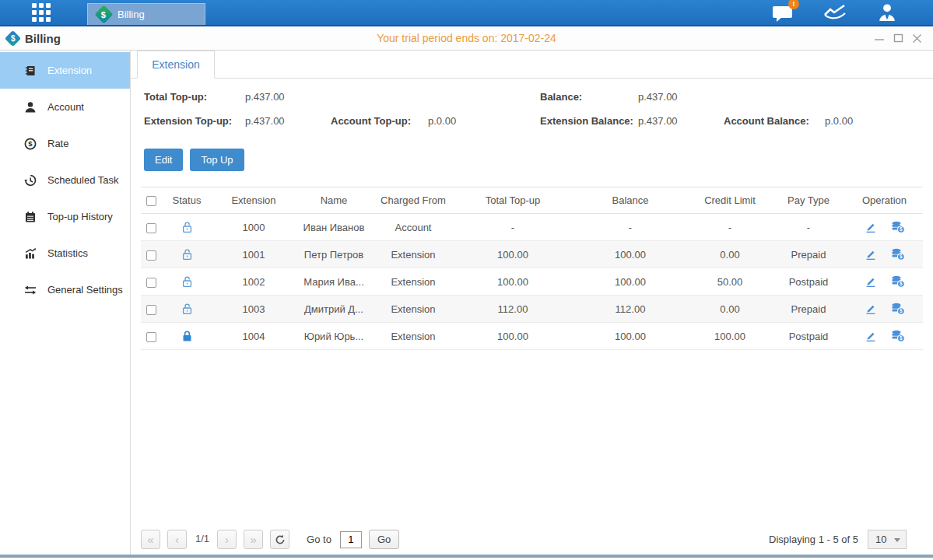  I want to click on sidebar-item-general-settings: General Settings, so click(65, 289).